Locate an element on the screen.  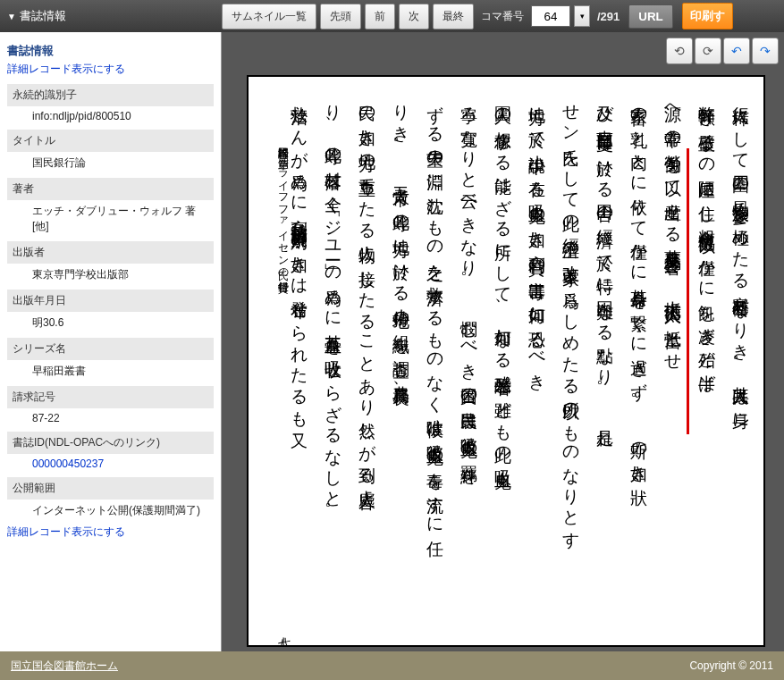
running-header: 國民銀行論 第四章 ライフファイセン氏の貸付銀行 is located at coordinates (282, 206).